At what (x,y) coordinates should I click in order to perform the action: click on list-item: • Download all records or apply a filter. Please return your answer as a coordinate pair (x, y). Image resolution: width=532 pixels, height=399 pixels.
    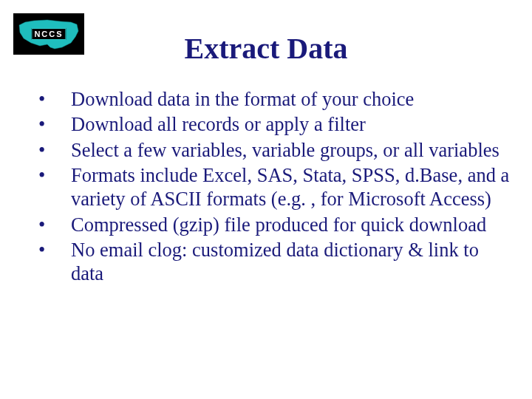
    Looking at the image, I should click on (272, 124).